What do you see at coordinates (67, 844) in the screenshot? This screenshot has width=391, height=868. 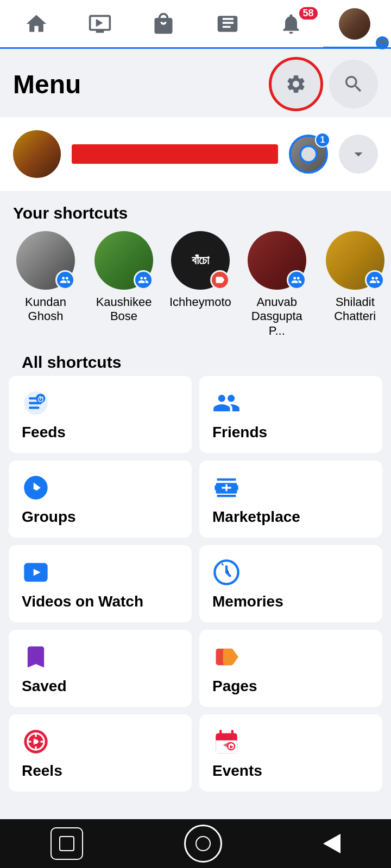 I see `recent-apps-button` at bounding box center [67, 844].